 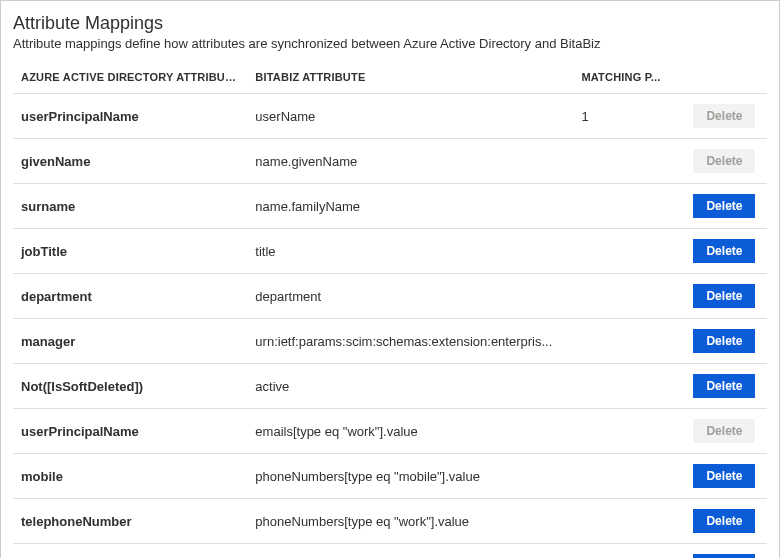 What do you see at coordinates (410, 432) in the screenshot?
I see `target-attribute-cell: emails[type eq "work"].value` at bounding box center [410, 432].